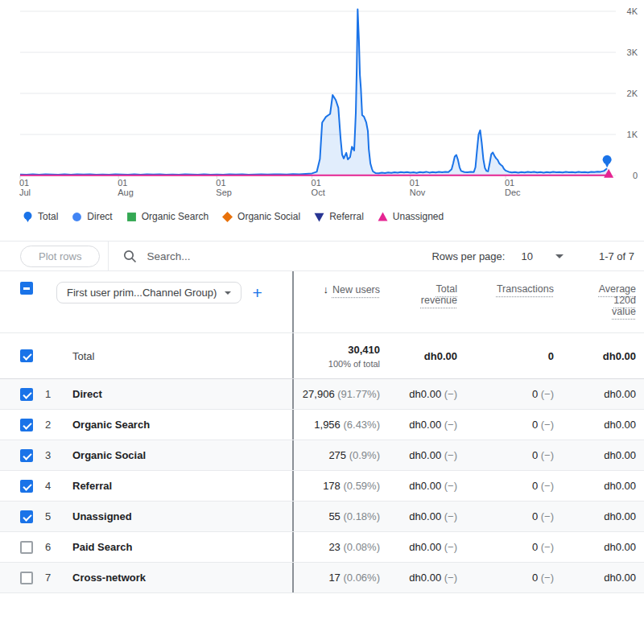 The image size is (644, 644). Describe the element at coordinates (526, 256) in the screenshot. I see `rows-per-page-value: 10` at that location.